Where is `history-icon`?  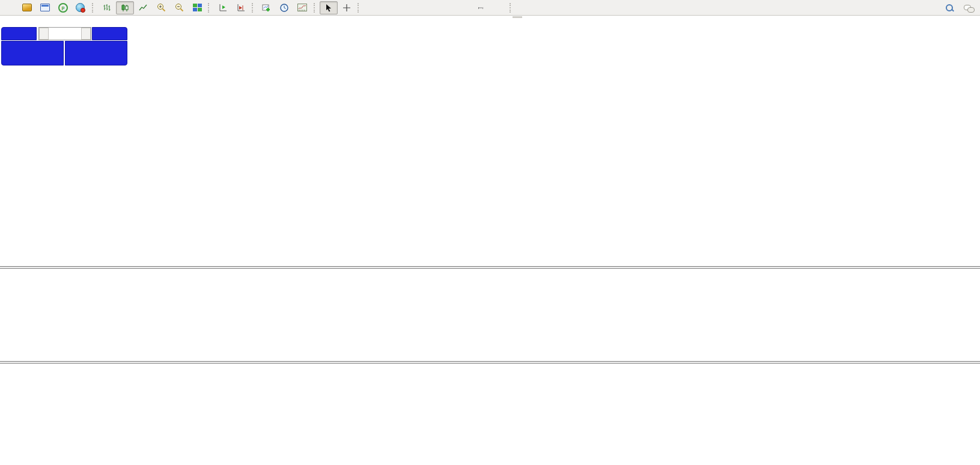
history-icon is located at coordinates (27, 7).